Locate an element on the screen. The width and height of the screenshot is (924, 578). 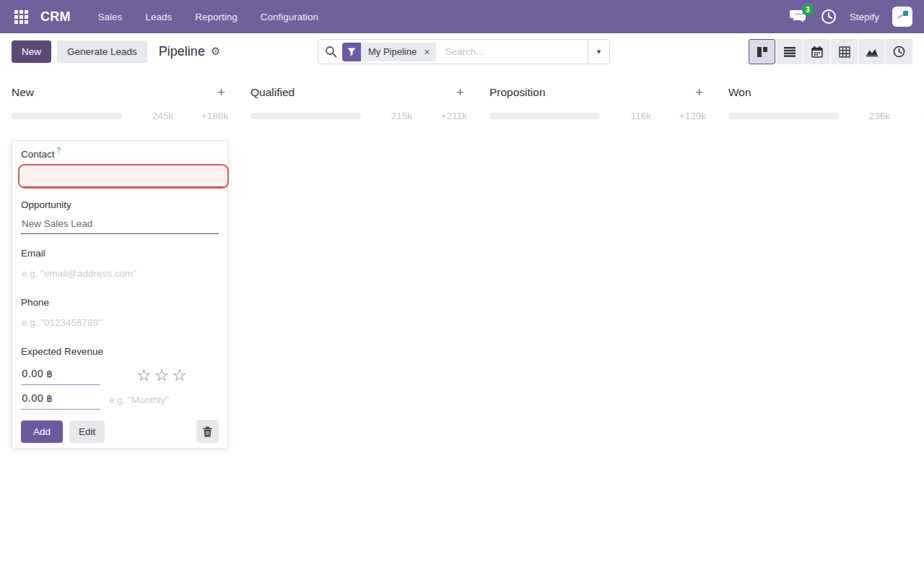
opportunity-label: Opportunity is located at coordinates (120, 206).